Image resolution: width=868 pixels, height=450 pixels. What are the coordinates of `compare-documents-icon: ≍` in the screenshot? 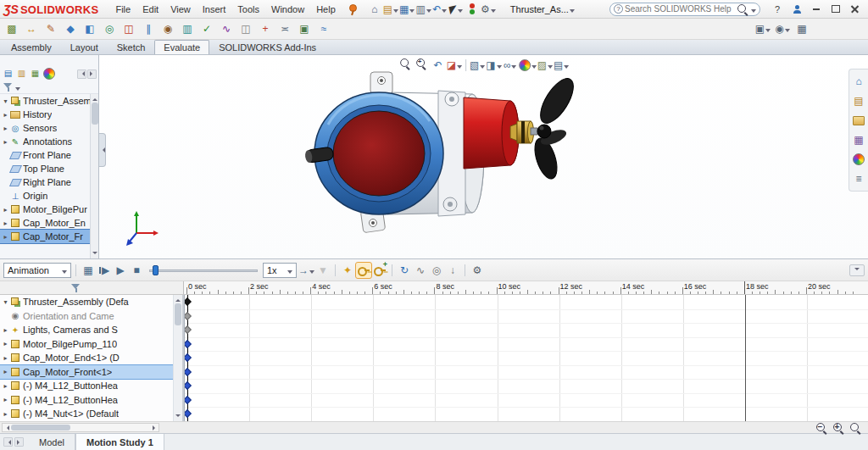 It's located at (285, 29).